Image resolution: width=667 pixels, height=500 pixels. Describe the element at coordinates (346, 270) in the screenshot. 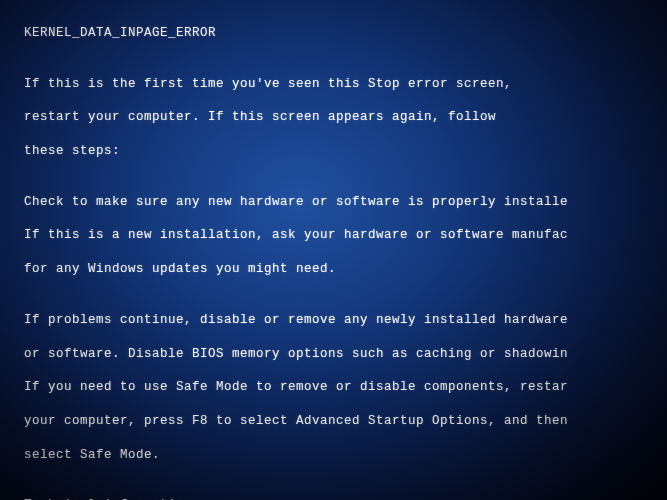

I see `check-line: for any Windows updates you might need.` at that location.